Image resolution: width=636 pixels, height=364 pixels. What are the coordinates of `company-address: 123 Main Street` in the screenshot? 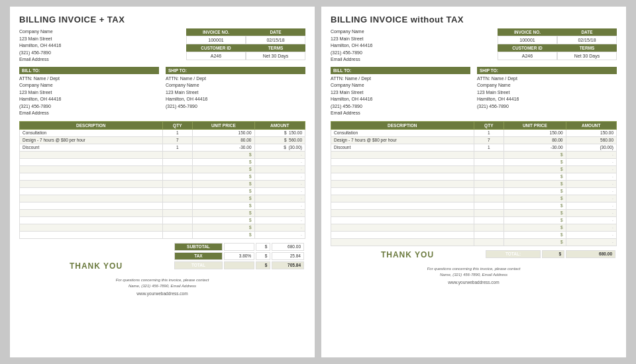 It's located at (40, 40).